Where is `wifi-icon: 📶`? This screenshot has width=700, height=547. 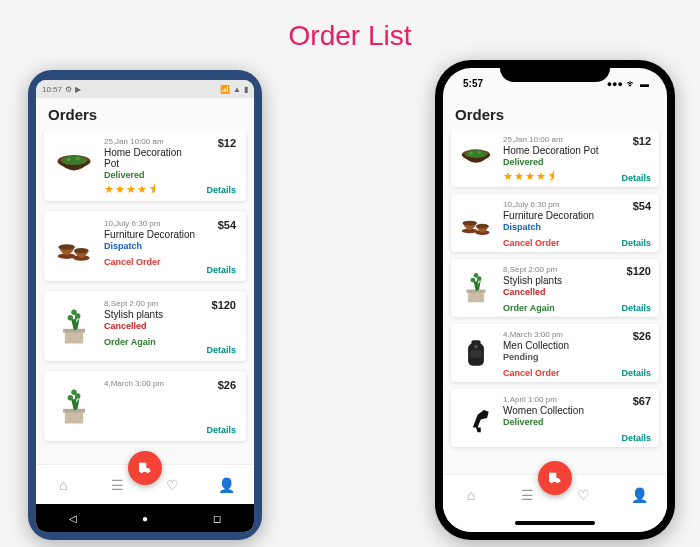 wifi-icon: 📶 is located at coordinates (225, 90).